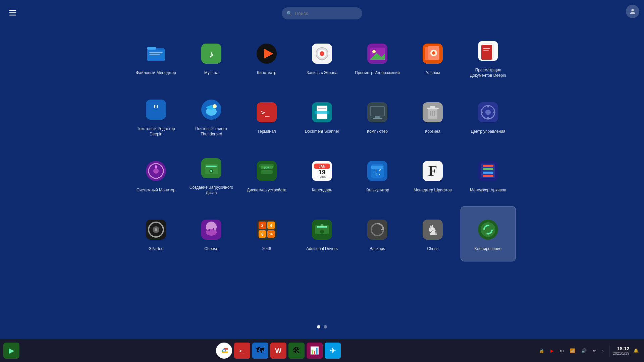 Image resolution: width=644 pixels, height=362 pixels. I want to click on image-viewer-icon, so click(377, 54).